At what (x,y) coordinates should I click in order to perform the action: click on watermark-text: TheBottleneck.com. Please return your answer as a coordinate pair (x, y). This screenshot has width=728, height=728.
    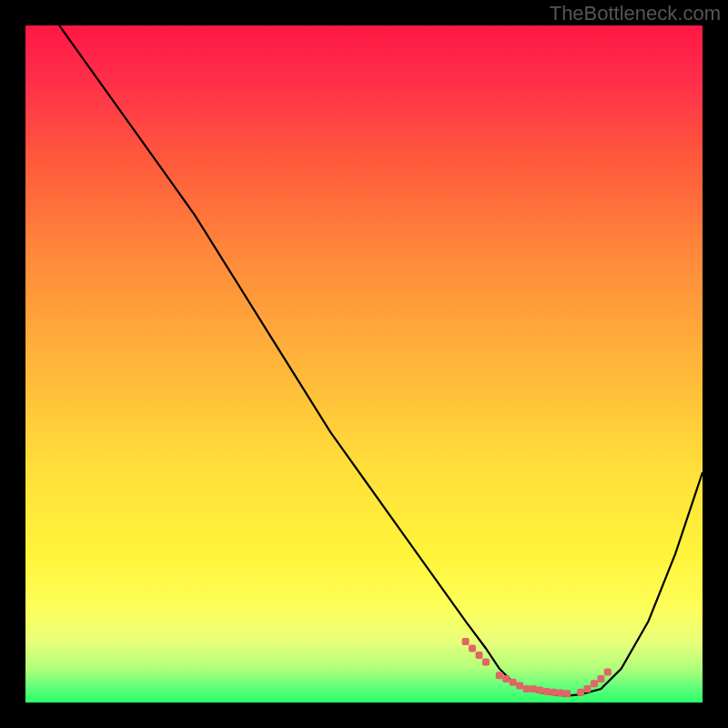
    Looking at the image, I should click on (635, 14).